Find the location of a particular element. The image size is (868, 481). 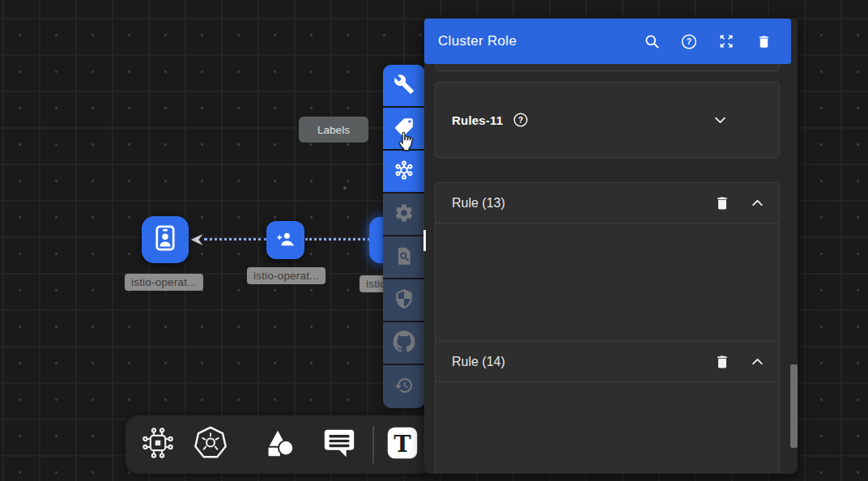

search-icon is located at coordinates (652, 41).